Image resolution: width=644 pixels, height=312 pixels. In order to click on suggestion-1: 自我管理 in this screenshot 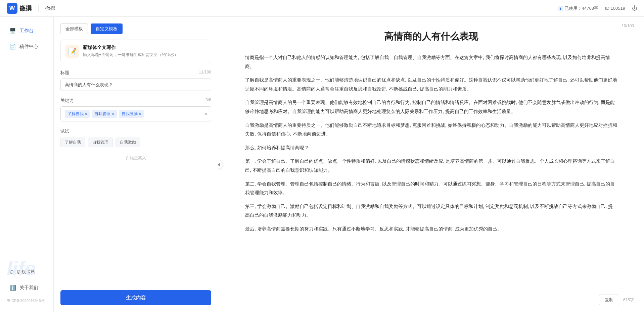, I will do `click(100, 142)`.